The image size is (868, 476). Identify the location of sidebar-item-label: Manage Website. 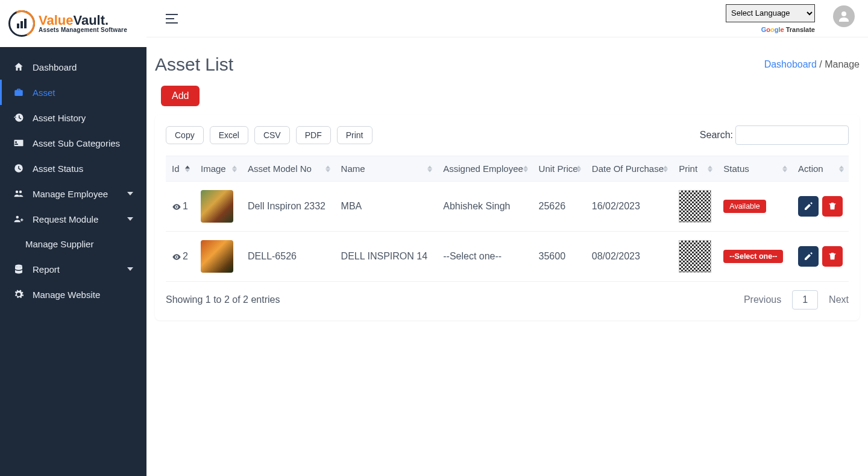
(66, 294).